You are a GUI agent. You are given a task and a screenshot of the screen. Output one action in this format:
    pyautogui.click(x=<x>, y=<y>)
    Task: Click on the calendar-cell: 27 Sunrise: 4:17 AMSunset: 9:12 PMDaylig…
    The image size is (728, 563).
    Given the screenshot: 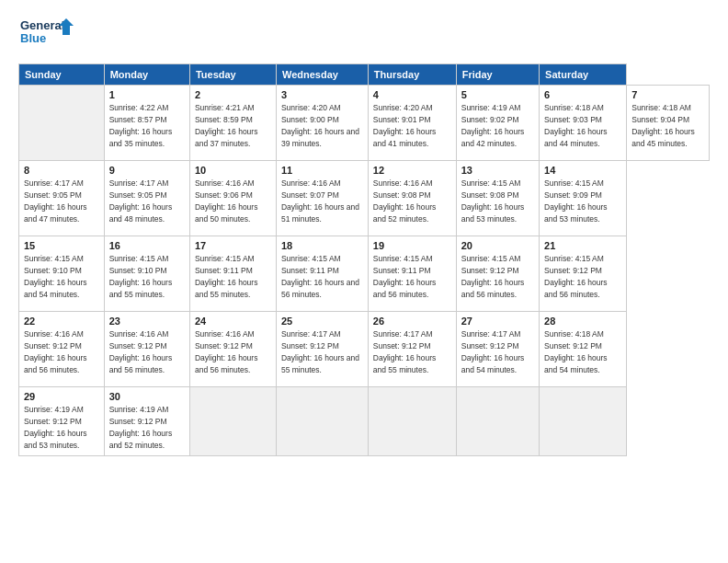 What is the action you would take?
    pyautogui.click(x=497, y=350)
    